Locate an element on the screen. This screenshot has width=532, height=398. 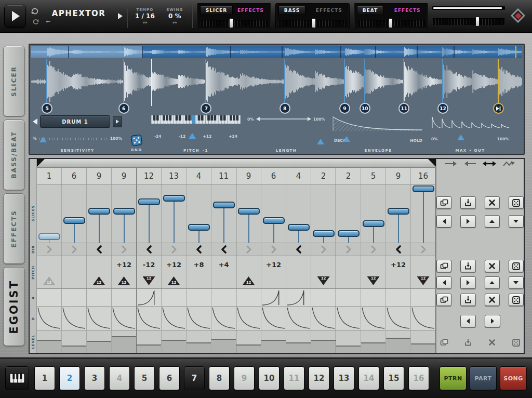
bass-mix-handle is located at coordinates (314, 23).